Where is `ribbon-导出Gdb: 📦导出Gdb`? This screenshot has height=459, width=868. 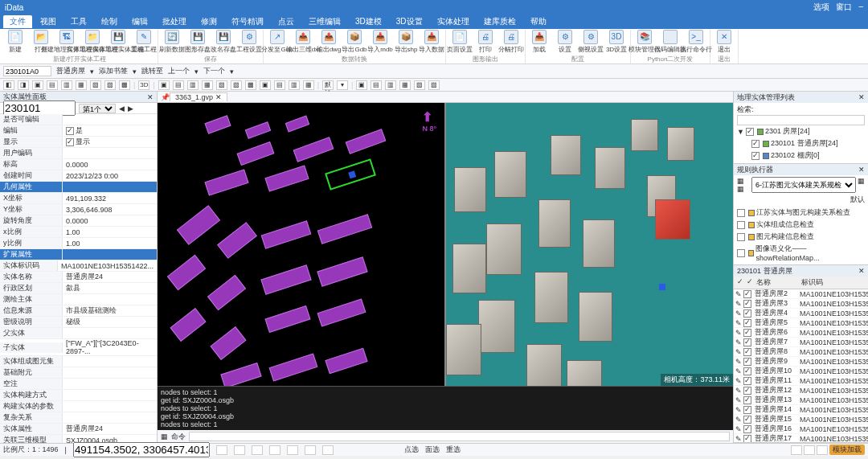
ribbon-导出Gdb: 📦导出Gdb is located at coordinates (354, 42).